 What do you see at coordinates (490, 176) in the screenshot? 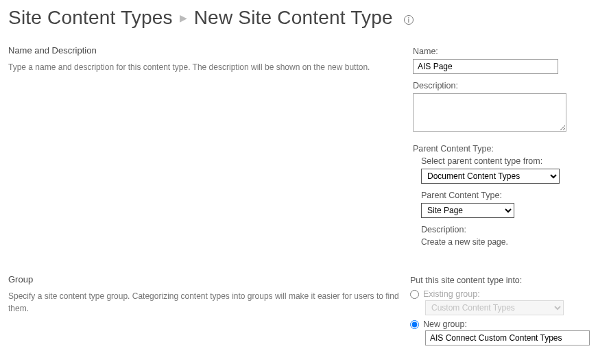
I see `parent-from-select: Document Content Types` at bounding box center [490, 176].